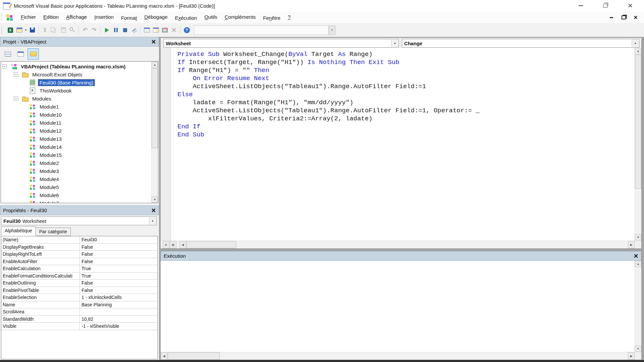 This screenshot has height=362, width=644. I want to click on menu-item-fichier: Fichier, so click(28, 17).